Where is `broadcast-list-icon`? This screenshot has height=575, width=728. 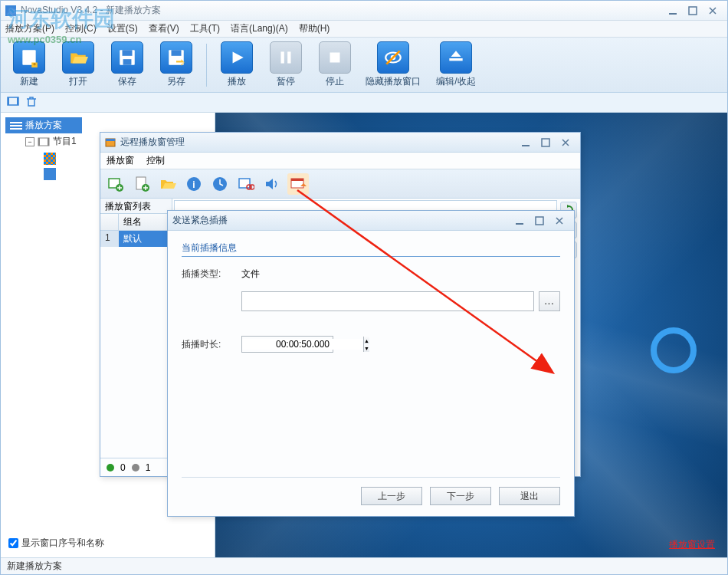 broadcast-list-icon is located at coordinates (298, 184).